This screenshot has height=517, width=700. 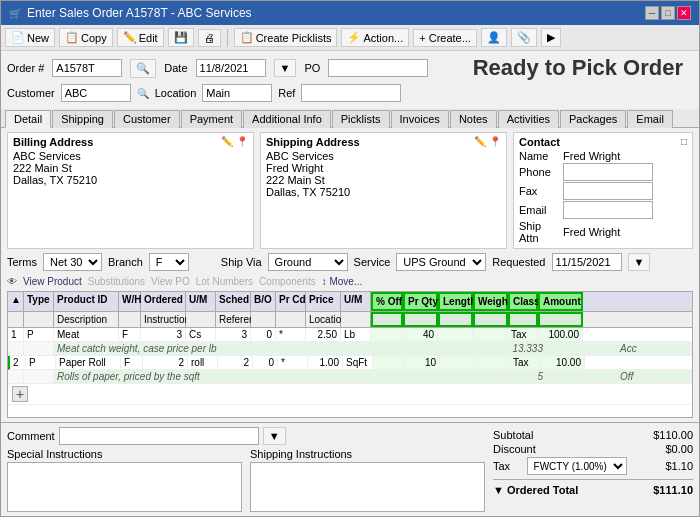 I want to click on comment-dropdown-button: ▼, so click(x=274, y=436).